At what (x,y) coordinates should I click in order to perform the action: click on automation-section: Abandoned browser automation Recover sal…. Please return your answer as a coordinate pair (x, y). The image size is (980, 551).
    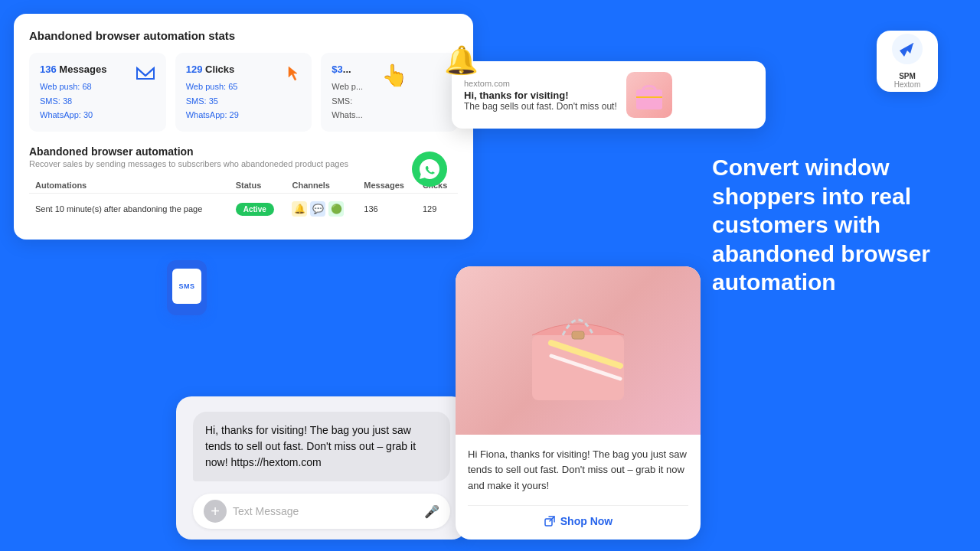
    Looking at the image, I should click on (243, 185).